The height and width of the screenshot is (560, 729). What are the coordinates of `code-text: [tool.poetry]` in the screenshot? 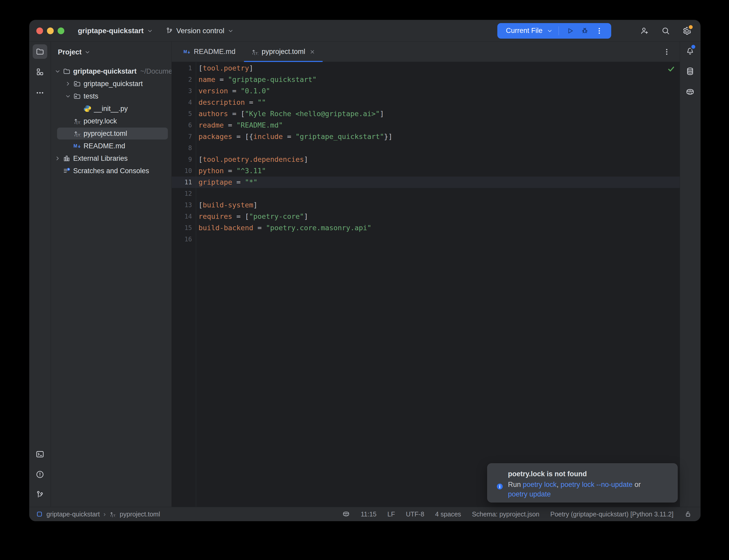 It's located at (223, 68).